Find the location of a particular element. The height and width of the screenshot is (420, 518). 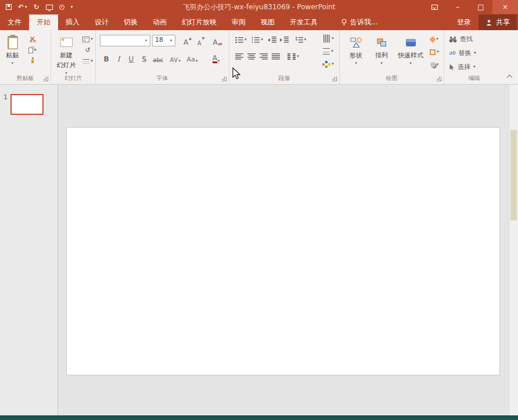

align-text-dropdown-icon: ▾ is located at coordinates (332, 51).